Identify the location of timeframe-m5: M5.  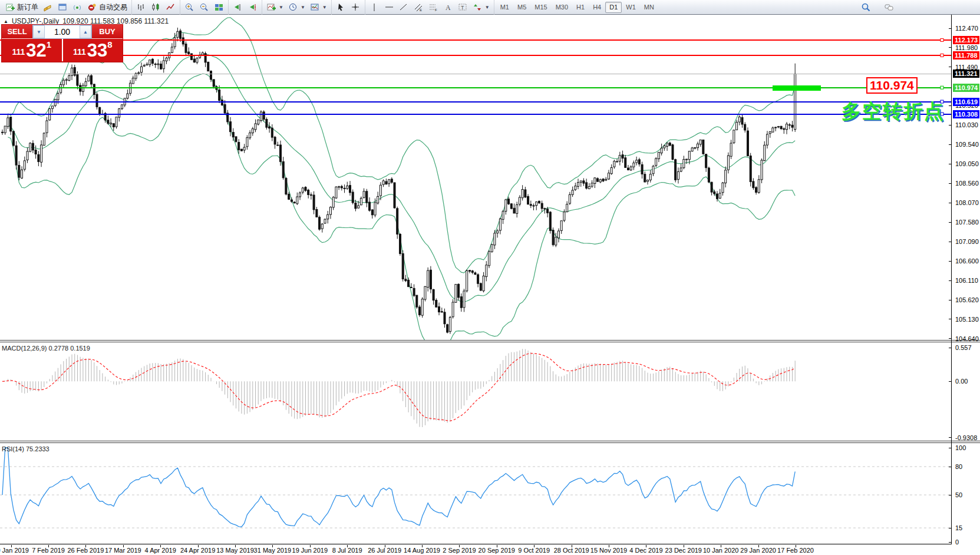
(522, 7).